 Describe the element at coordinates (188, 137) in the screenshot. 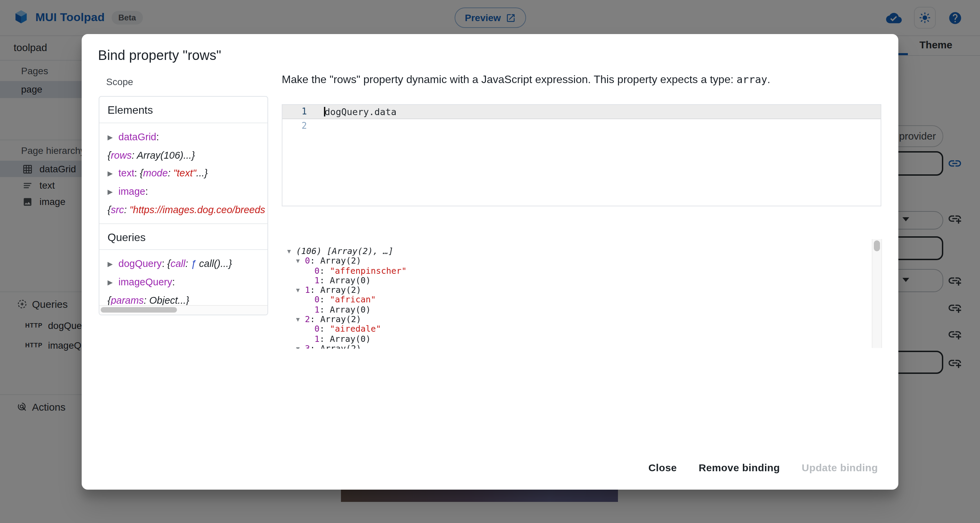

I see `scope-element-datagrid: ▶dataGrid:` at that location.